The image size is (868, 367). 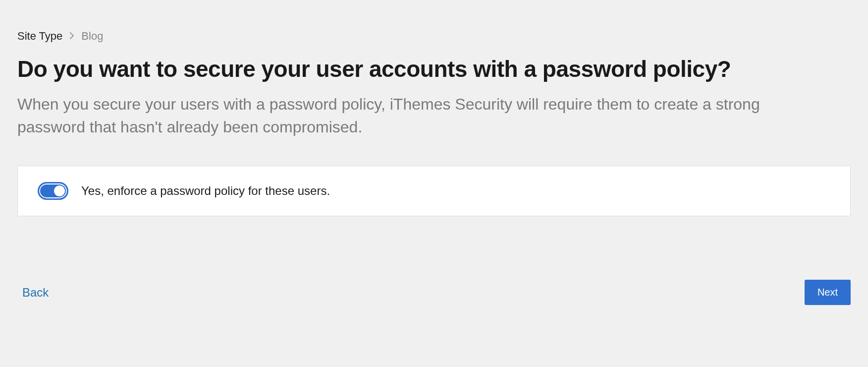 What do you see at coordinates (53, 191) in the screenshot?
I see `enforce-password-policy-toggle` at bounding box center [53, 191].